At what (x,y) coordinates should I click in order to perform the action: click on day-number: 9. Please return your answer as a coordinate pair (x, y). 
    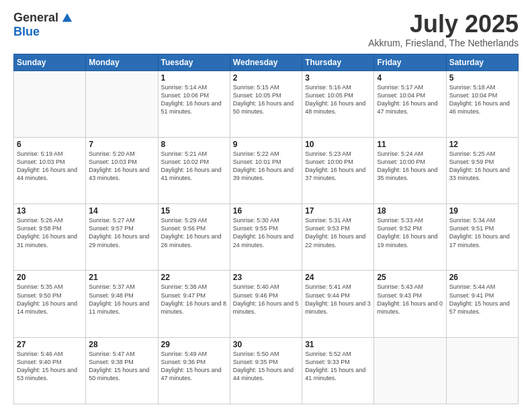
    Looking at the image, I should click on (266, 144).